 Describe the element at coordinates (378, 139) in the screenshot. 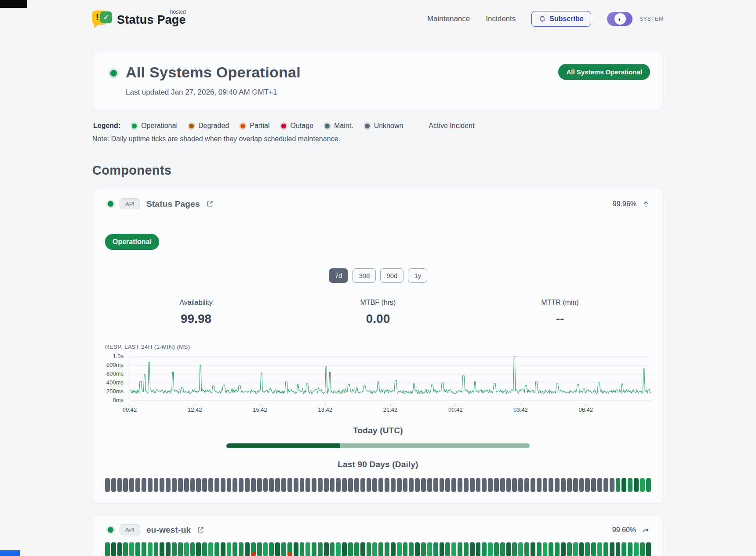

I see `legend-note: Note: Daily uptime ticks are shaded when…` at that location.